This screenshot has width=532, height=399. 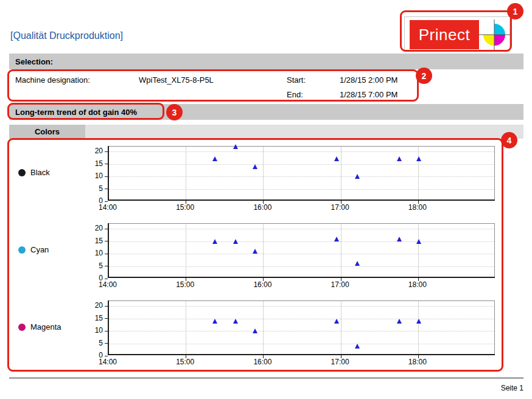 I want to click on callout-4: 4, so click(x=509, y=140).